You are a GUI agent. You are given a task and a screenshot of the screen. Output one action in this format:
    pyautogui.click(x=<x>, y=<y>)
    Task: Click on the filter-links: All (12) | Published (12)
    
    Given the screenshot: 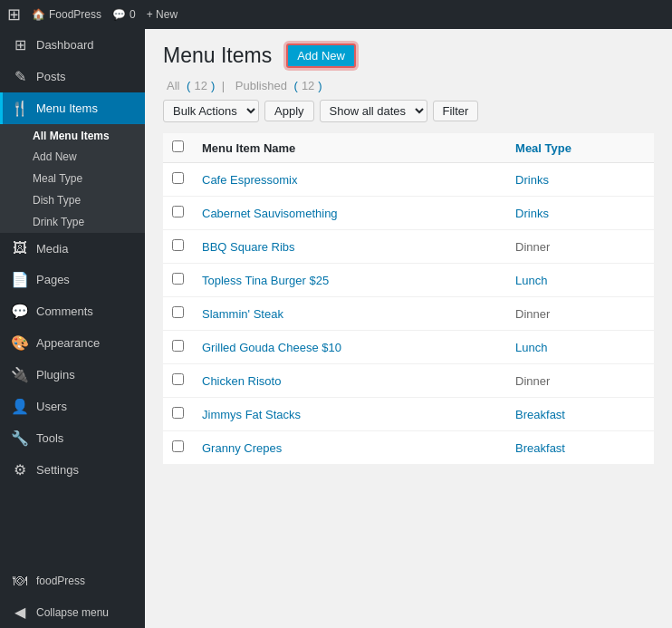 What is the action you would take?
    pyautogui.click(x=408, y=85)
    